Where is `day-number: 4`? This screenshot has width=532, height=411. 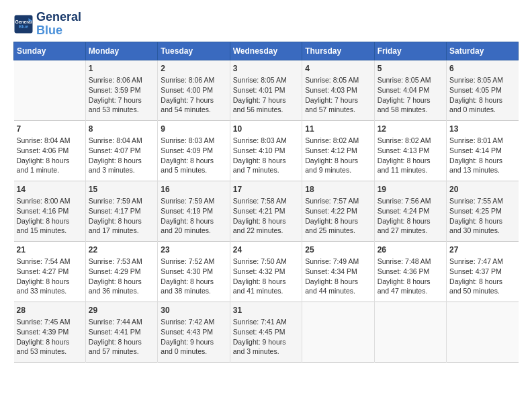
day-number: 4 is located at coordinates (338, 68).